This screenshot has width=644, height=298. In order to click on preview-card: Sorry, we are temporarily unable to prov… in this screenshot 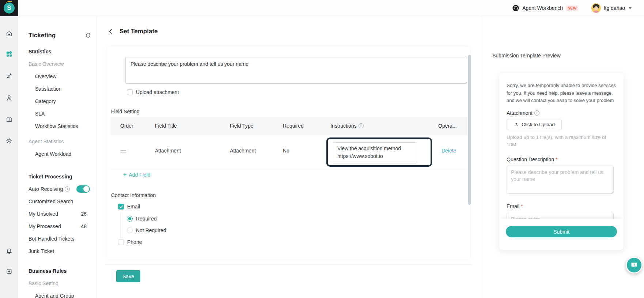, I will do `click(561, 162)`.